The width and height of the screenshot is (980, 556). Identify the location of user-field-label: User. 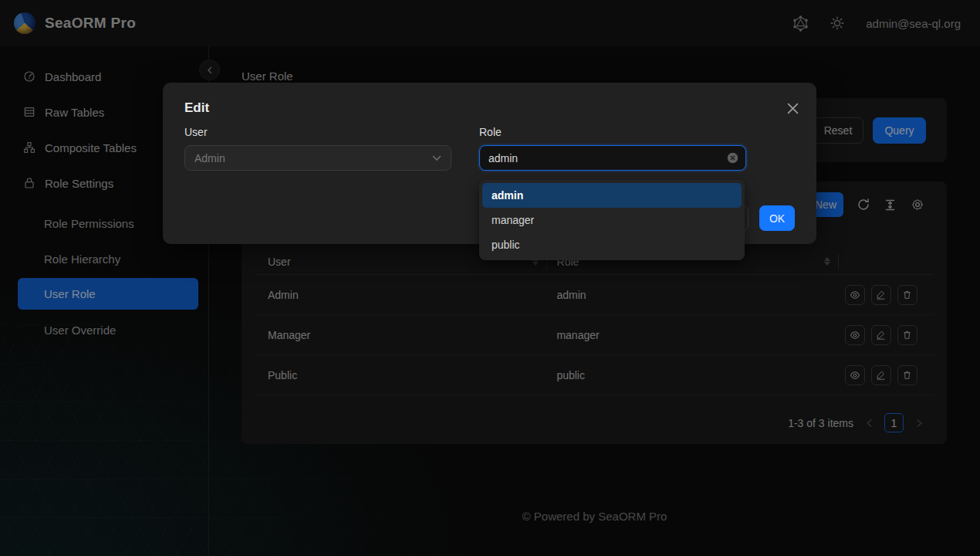
(318, 132).